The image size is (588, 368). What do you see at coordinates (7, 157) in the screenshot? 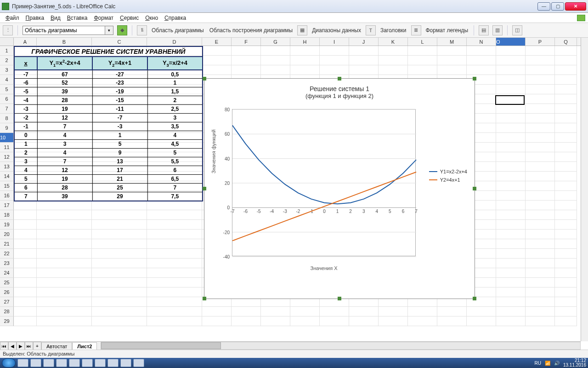
I see `row-header-12: 12` at bounding box center [7, 157].